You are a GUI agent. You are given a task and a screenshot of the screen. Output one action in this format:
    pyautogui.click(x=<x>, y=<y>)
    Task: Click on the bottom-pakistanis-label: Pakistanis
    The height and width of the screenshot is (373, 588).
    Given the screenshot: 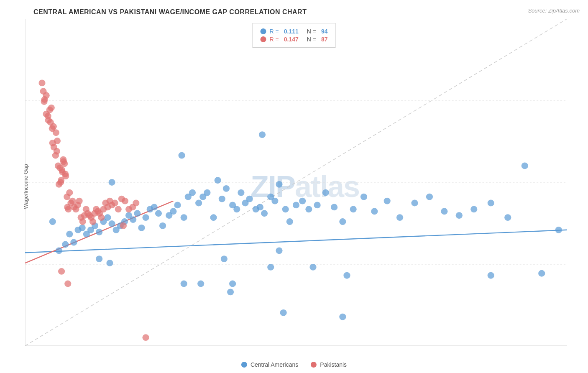 What is the action you would take?
    pyautogui.click(x=333, y=365)
    